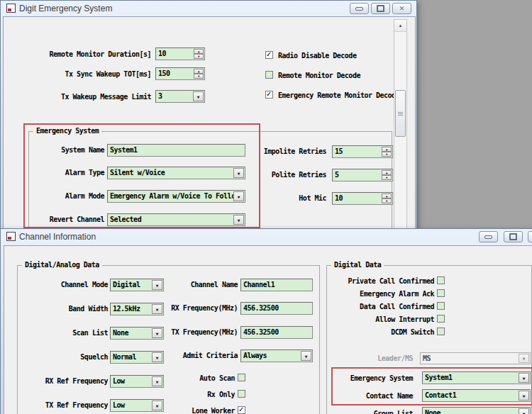 Image resolution: width=532 pixels, height=414 pixels. What do you see at coordinates (165, 74) in the screenshot?
I see `tx-sync-wakeup-tot-value: 150` at bounding box center [165, 74].